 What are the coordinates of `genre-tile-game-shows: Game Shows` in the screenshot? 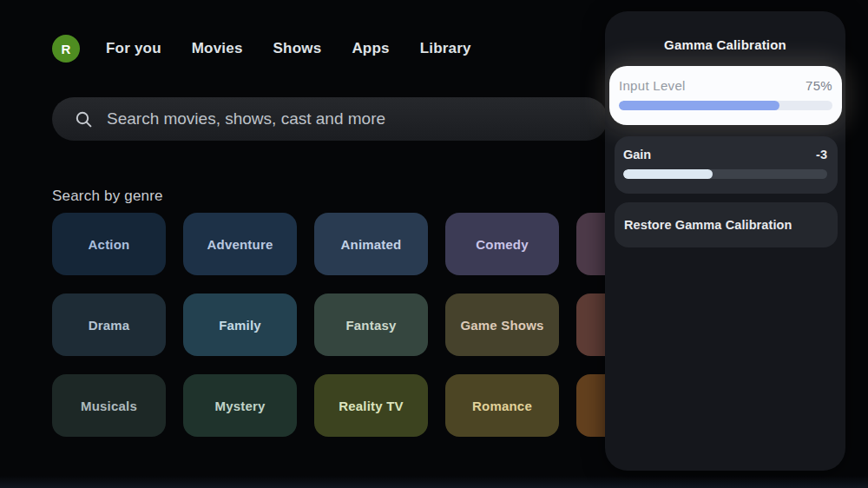 It's located at (502, 325).